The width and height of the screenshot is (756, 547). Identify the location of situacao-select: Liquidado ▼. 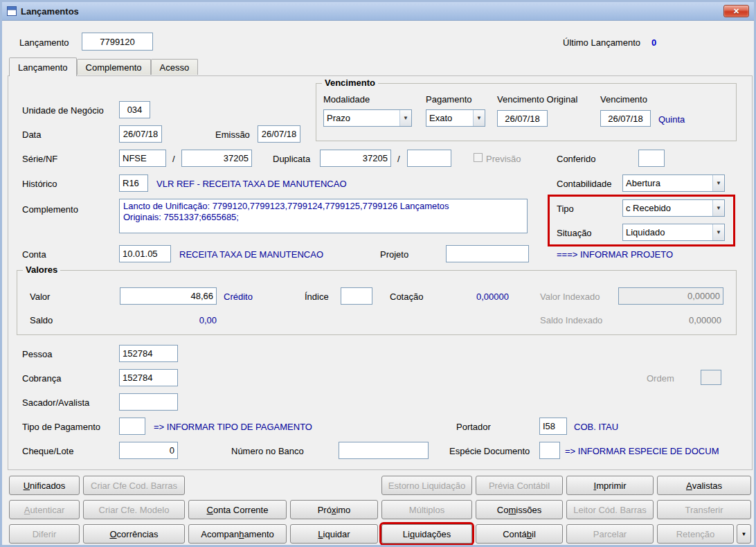
(674, 233).